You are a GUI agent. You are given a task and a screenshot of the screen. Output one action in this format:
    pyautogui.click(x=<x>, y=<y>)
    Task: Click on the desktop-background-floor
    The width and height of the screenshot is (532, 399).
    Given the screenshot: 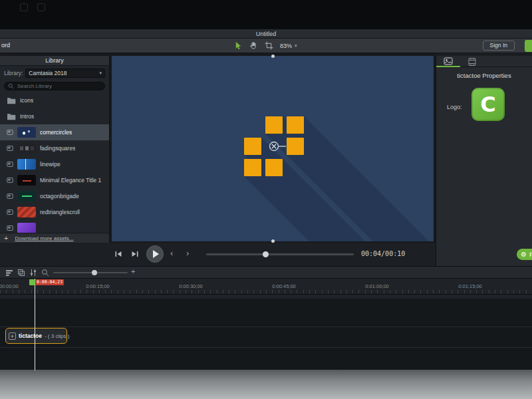 What is the action you would take?
    pyautogui.click(x=266, y=384)
    